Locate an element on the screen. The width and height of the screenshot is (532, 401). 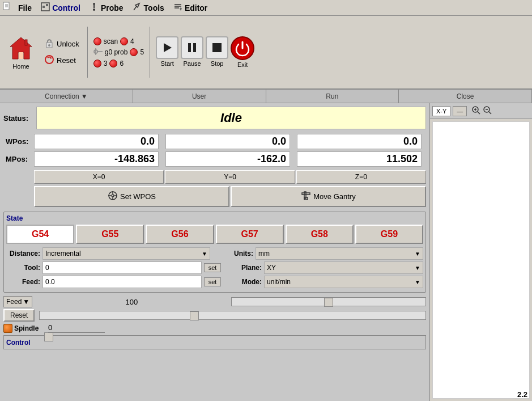
move-gantry-label: Move Gantry is located at coordinates (334, 196).